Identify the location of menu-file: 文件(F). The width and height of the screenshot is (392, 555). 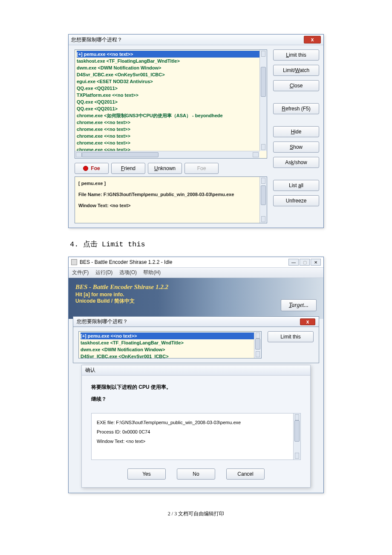
(80, 272).